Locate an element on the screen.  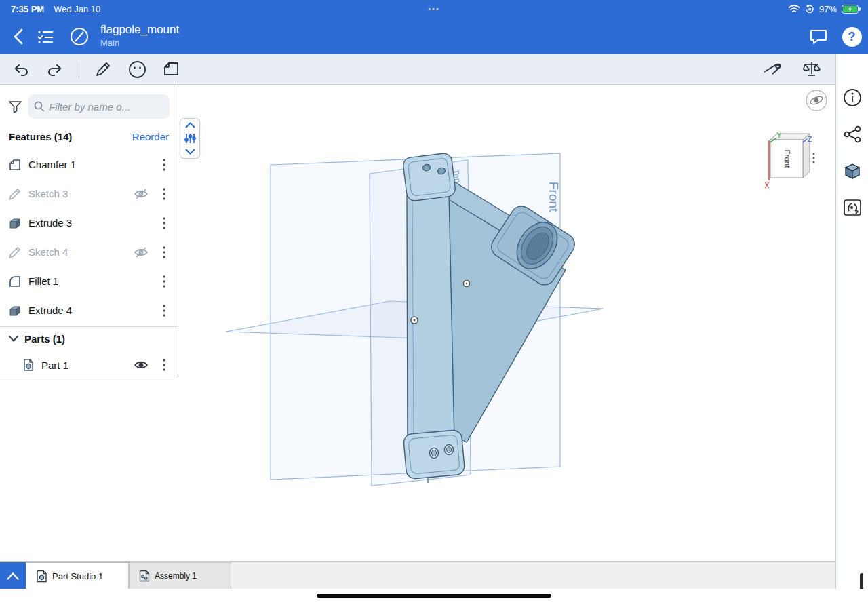
part-name: Part 1 is located at coordinates (84, 365).